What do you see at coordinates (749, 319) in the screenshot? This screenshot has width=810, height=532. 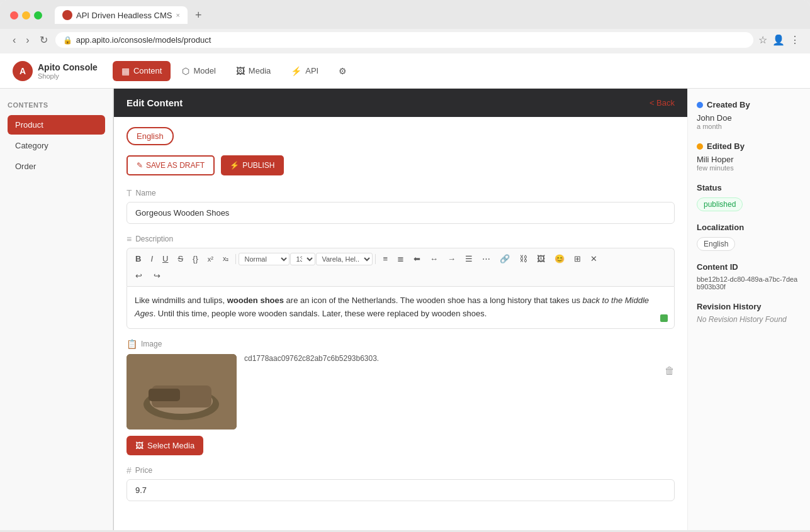 I see `revision-history-value: No Revision History Found` at bounding box center [749, 319].